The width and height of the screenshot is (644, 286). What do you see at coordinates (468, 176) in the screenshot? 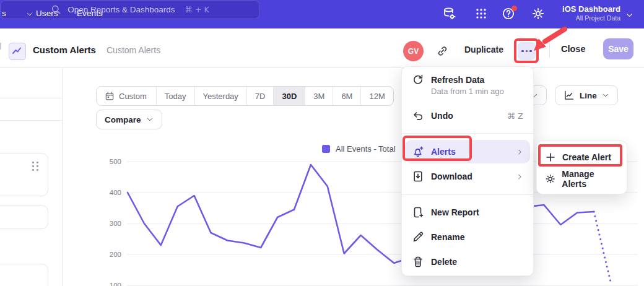
I see `menu-item-download: Download` at bounding box center [468, 176].